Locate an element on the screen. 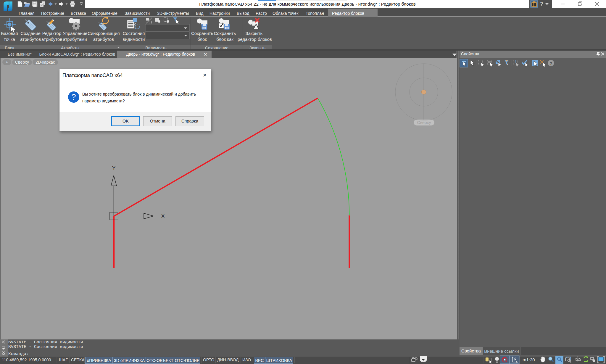  svg-text: Сверху is located at coordinates (424, 123).